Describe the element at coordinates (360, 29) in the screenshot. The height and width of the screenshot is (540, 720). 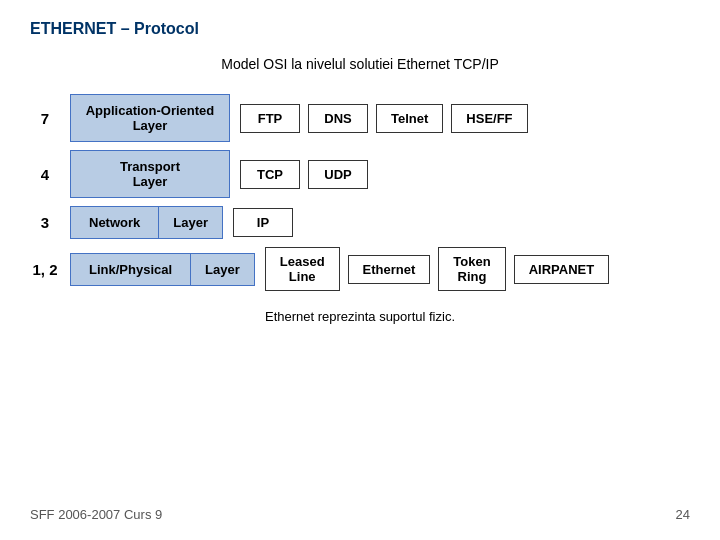
I see `page-title: ETHERNET – Protocol` at that location.